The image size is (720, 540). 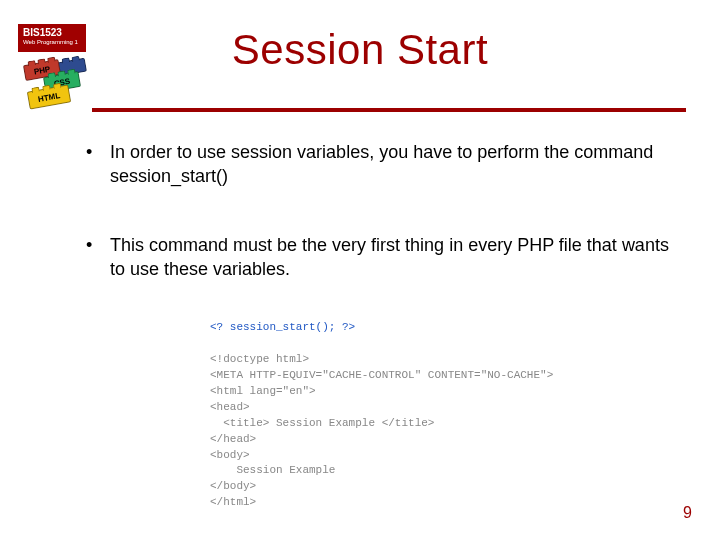 I want to click on brick-html-label: HTML, so click(x=48, y=98).